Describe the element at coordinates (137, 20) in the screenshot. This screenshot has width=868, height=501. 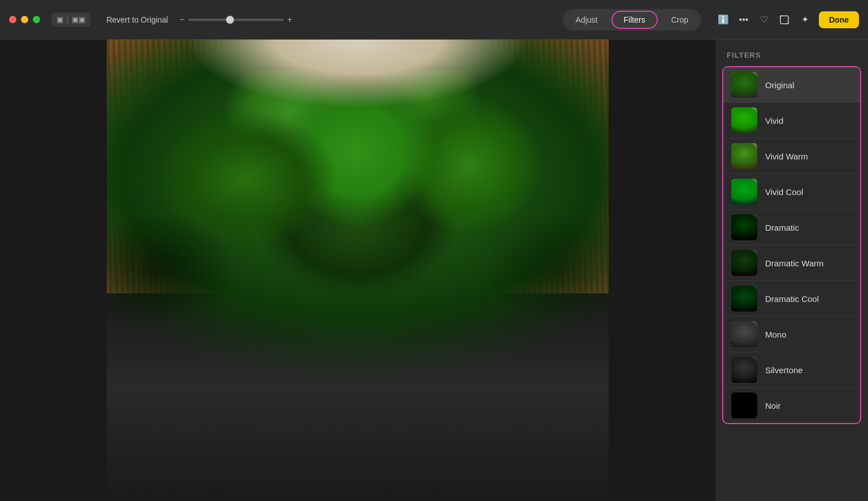
I see `revert-button: Revert to Original` at that location.